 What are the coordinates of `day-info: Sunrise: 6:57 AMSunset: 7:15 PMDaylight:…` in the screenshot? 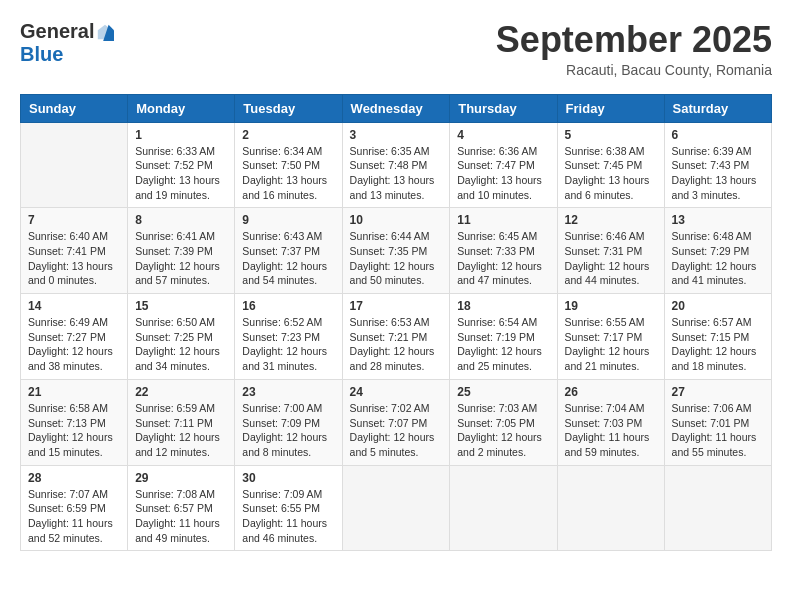 It's located at (718, 344).